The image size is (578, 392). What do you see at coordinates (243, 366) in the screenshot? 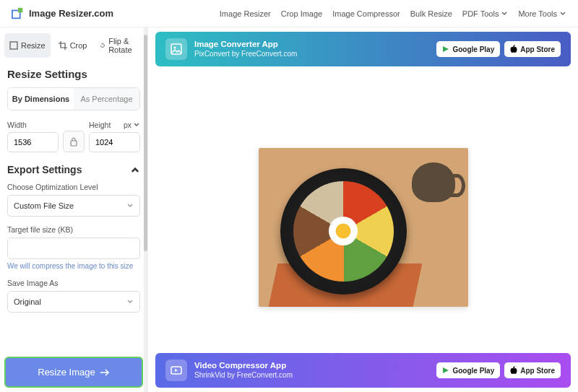
I see `ad-bot-title: Video Compressor App` at bounding box center [243, 366].